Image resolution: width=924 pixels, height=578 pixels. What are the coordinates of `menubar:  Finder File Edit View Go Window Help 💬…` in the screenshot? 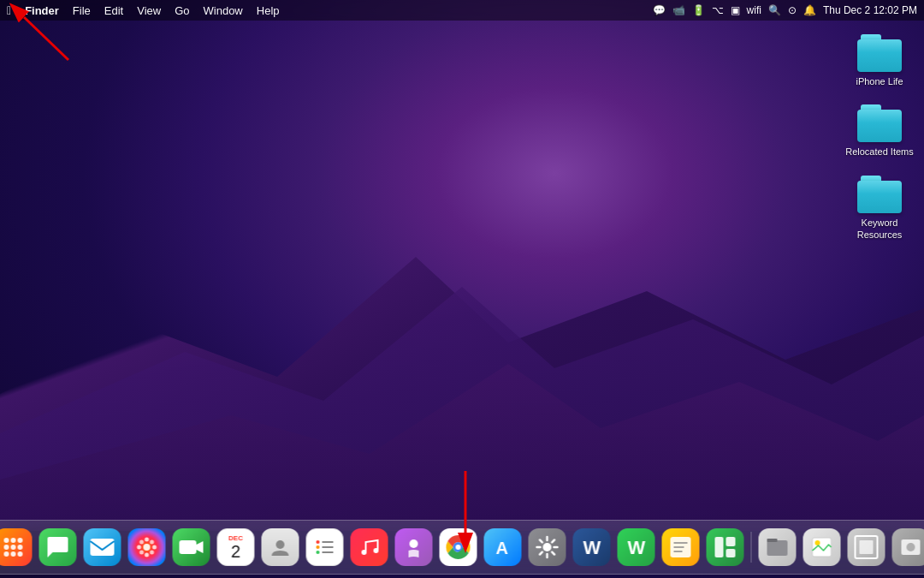 It's located at (462, 10).